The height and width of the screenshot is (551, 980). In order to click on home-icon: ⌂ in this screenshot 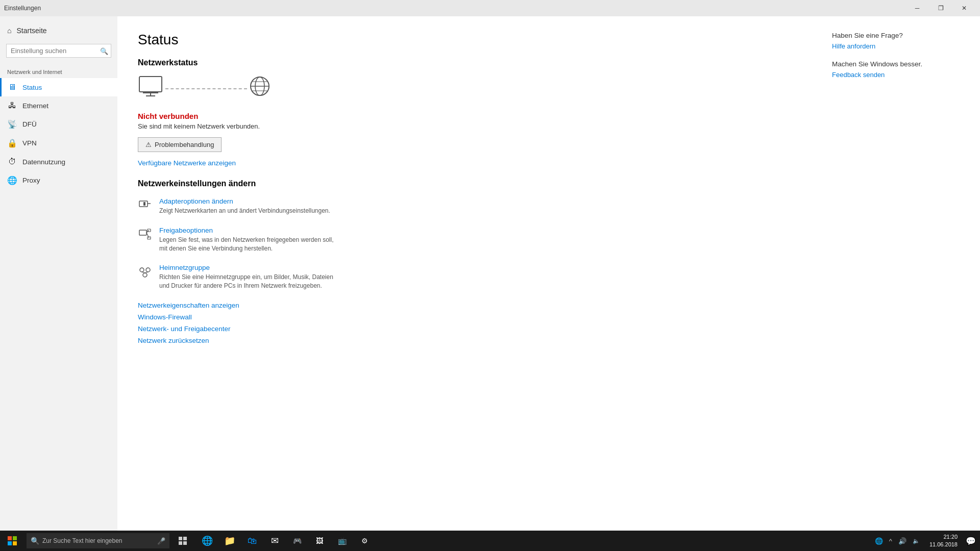, I will do `click(9, 31)`.